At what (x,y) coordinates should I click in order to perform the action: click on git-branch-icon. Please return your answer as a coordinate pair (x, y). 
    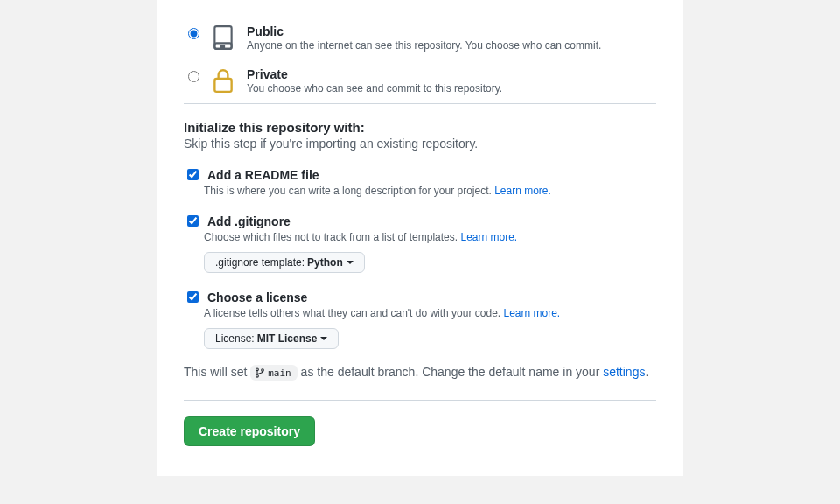
    Looking at the image, I should click on (260, 373).